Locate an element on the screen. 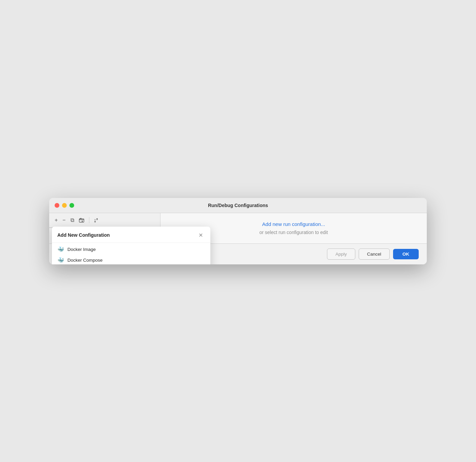 The width and height of the screenshot is (476, 462). titlebar-buttons is located at coordinates (64, 205).